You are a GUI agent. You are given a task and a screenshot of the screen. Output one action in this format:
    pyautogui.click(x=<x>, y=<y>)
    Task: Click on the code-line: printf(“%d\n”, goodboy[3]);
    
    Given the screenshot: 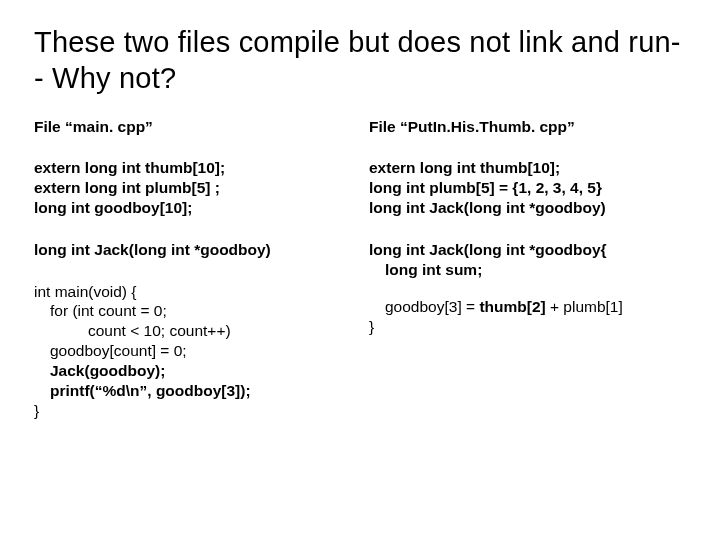 What is the action you would take?
    pyautogui.click(x=192, y=391)
    